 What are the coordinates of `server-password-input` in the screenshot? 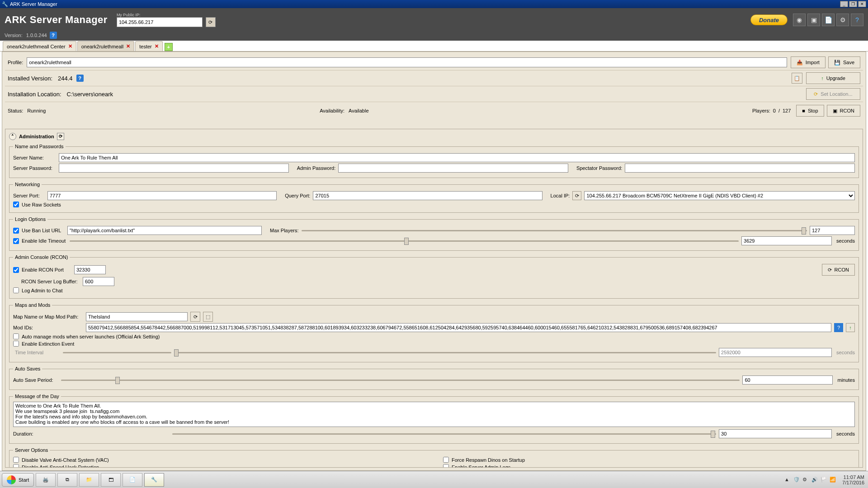 It's located at (174, 168).